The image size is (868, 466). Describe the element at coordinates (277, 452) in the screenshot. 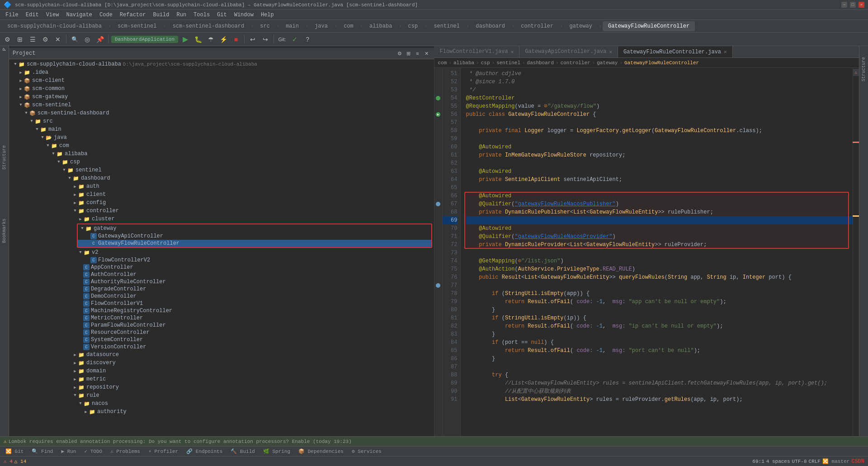

I see `tab-spring: 🌿 Spring` at that location.